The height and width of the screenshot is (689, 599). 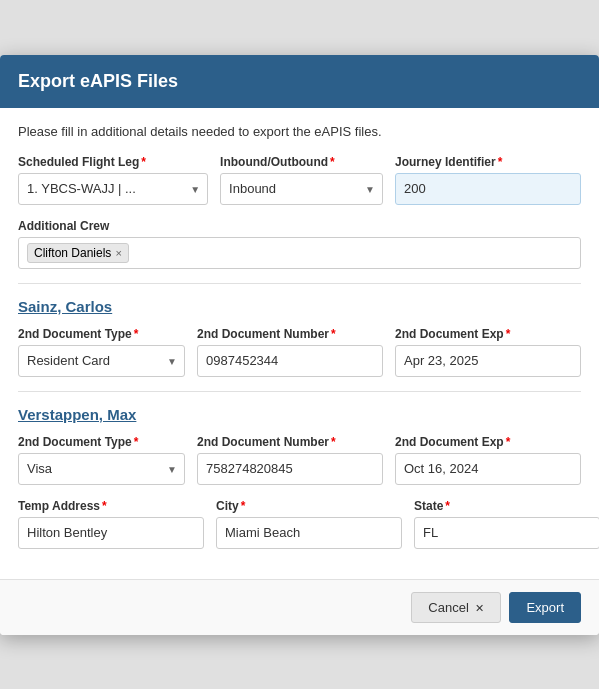 What do you see at coordinates (111, 533) in the screenshot?
I see `verstappen-temp-address-input` at bounding box center [111, 533].